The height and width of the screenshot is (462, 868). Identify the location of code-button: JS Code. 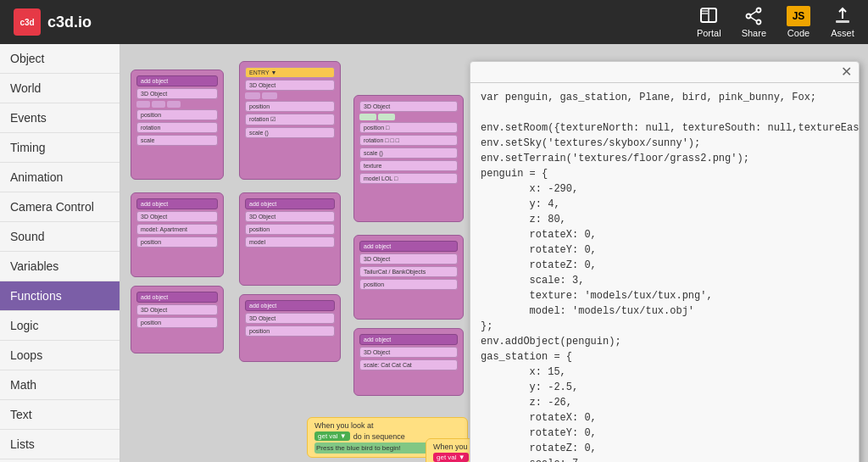
(798, 22).